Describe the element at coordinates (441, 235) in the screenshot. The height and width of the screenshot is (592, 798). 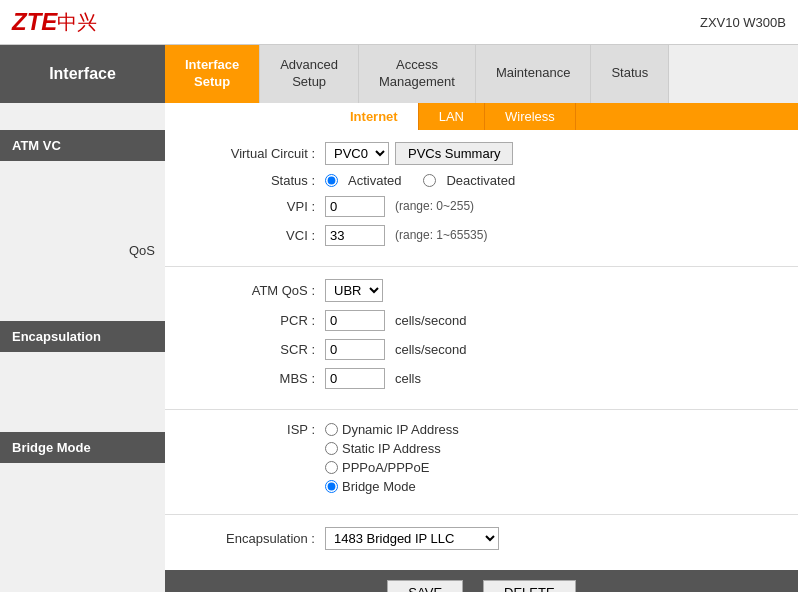
I see `vci-range-hint: (range: 1~65535)` at that location.